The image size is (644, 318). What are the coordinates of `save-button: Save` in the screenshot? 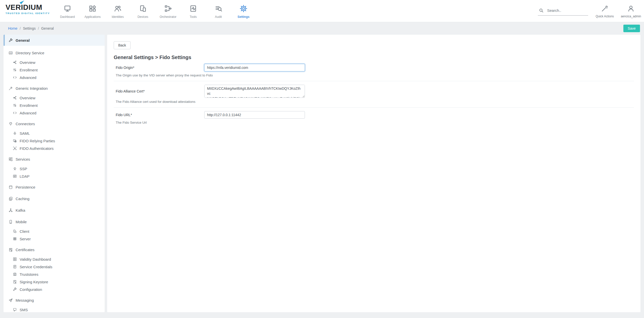 It's located at (632, 28).